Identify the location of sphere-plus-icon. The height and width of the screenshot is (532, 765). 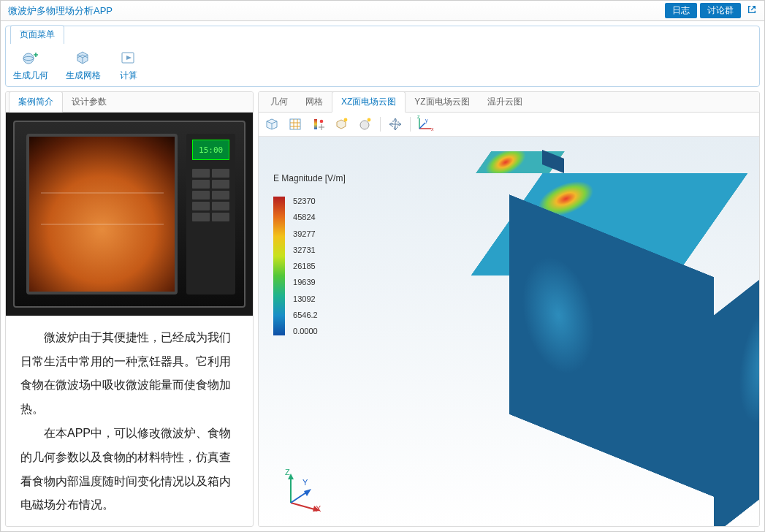
(31, 58).